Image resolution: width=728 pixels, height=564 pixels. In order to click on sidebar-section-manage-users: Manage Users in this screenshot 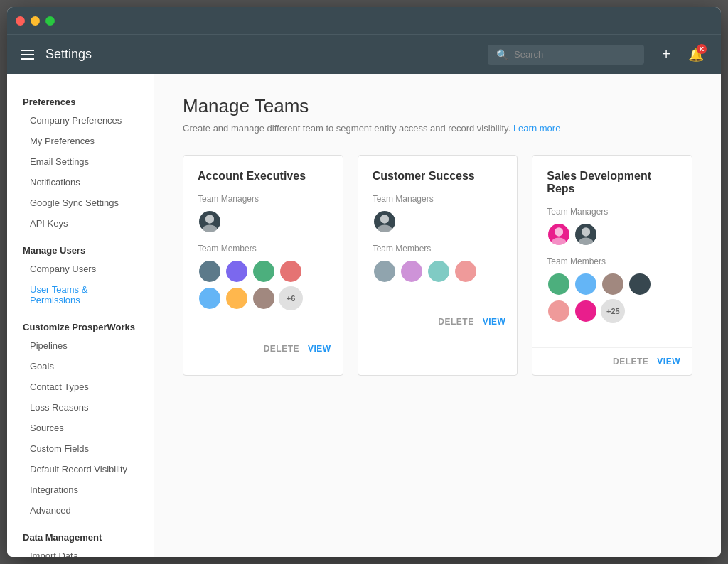, I will do `click(80, 249)`.